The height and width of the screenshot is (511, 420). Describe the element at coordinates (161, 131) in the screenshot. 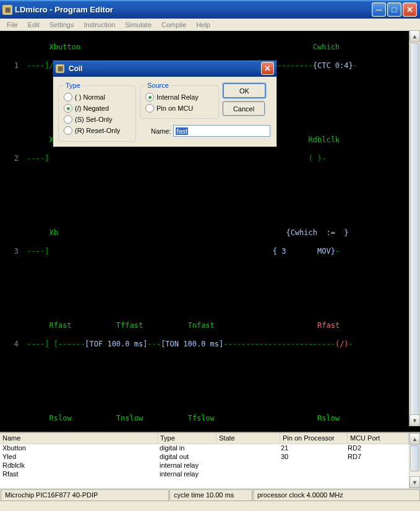

I see `name-label: Name:` at that location.